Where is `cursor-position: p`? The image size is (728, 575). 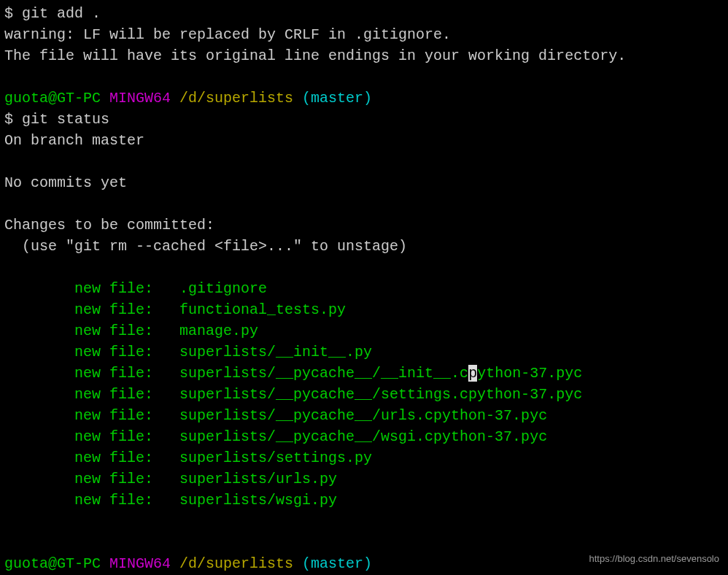
cursor-position: p is located at coordinates (473, 374).